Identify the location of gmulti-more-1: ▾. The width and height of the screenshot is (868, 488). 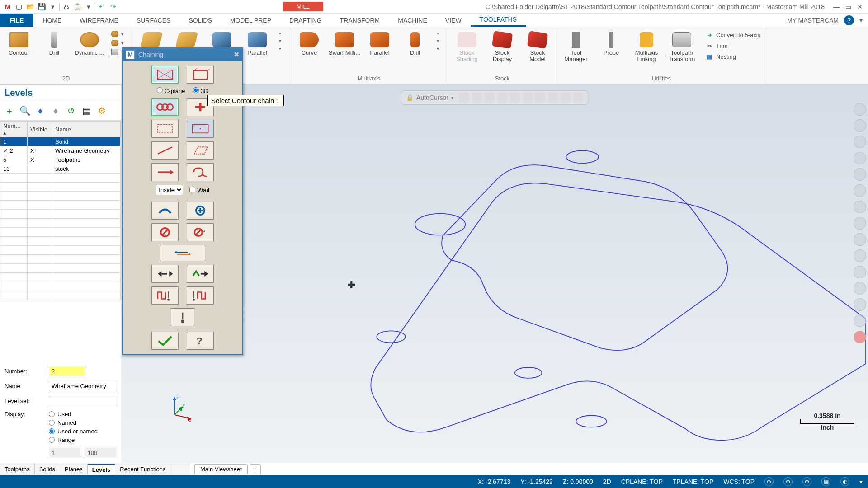
(439, 33).